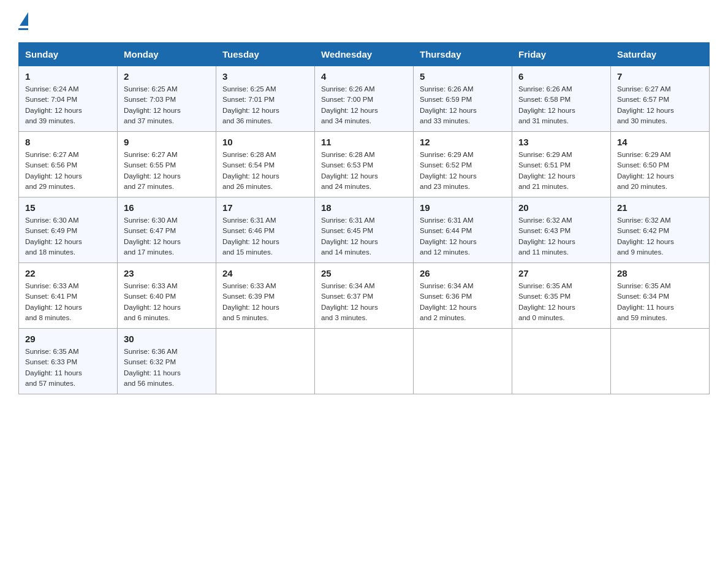  Describe the element at coordinates (23, 21) in the screenshot. I see `logo` at that location.